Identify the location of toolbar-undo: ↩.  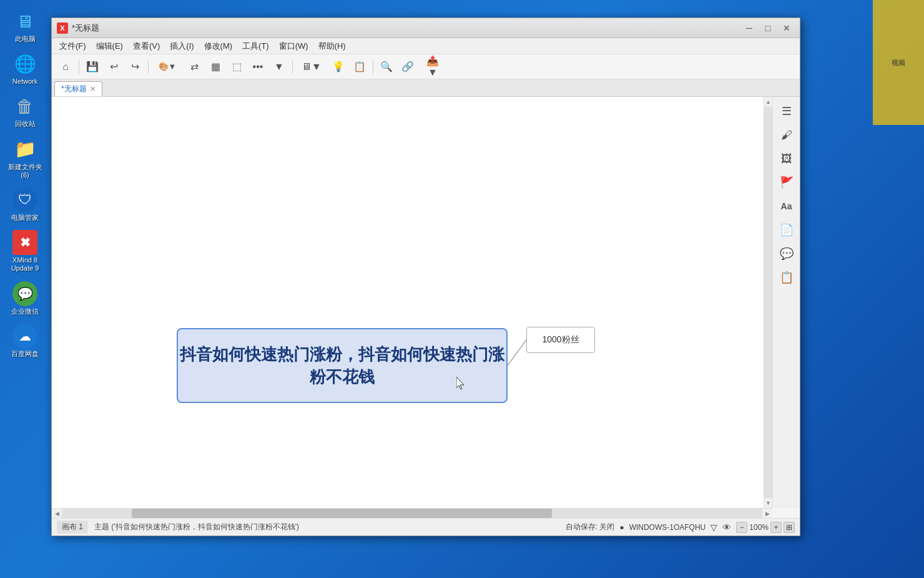
(114, 67).